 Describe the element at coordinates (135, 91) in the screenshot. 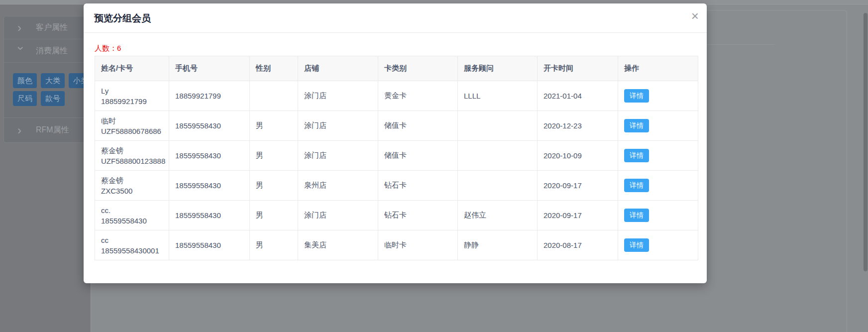

I see `member-name: Ly` at that location.